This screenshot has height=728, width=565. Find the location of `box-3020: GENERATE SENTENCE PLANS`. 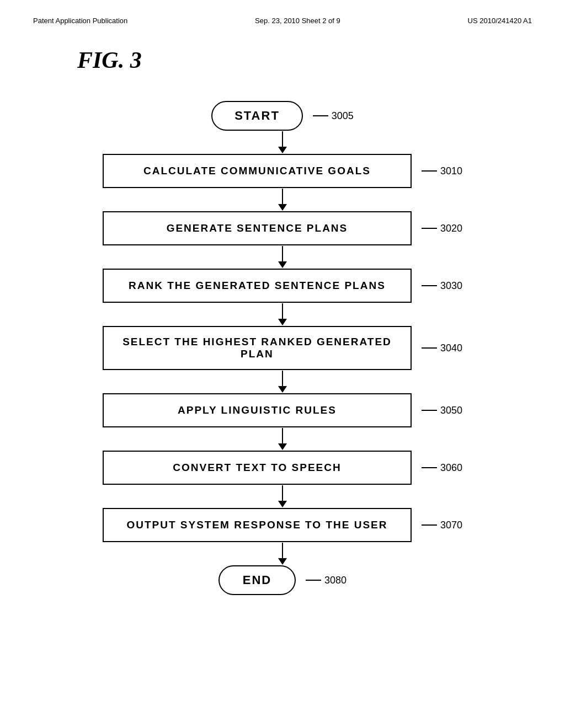

box-3020: GENERATE SENTENCE PLANS is located at coordinates (257, 228).